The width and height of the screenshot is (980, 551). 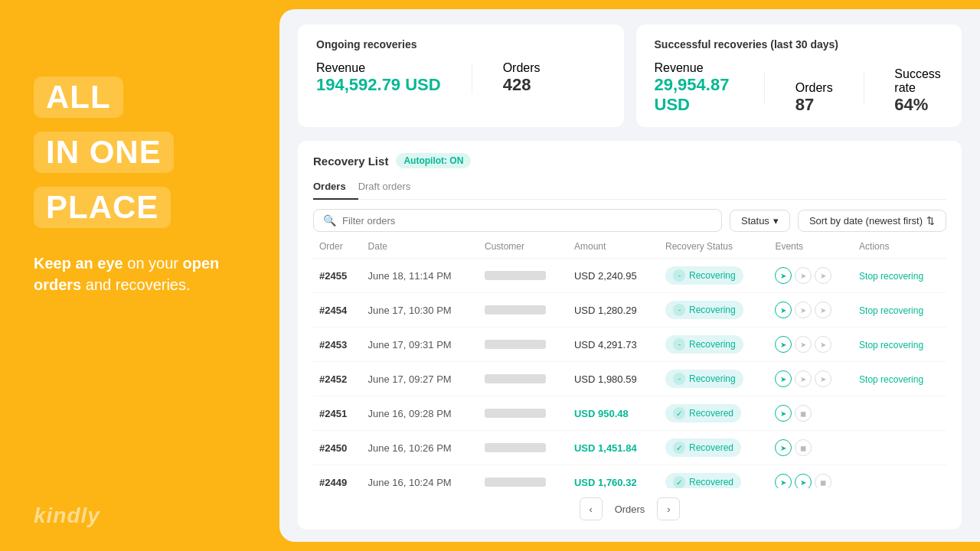 What do you see at coordinates (694, 95) in the screenshot?
I see `successful-revenue-value: 29,954.87 USD` at bounding box center [694, 95].